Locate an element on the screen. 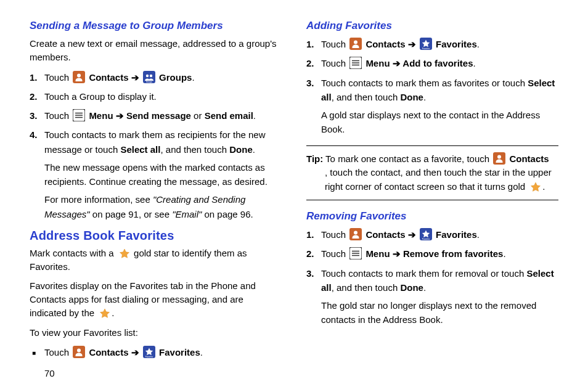  rem-step-2: Touch Menu ➔ Remove from favorites. is located at coordinates (440, 254).